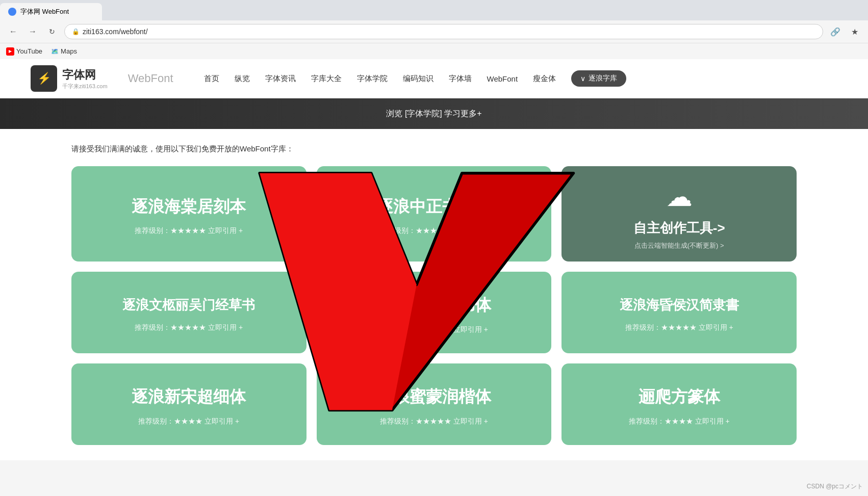 This screenshot has height=496, width=868. Describe the element at coordinates (679, 312) in the screenshot. I see `font-card-5: 逐浪海昏侯汉简隶書 推荐级别：★★★★★ 立即引用 +` at that location.